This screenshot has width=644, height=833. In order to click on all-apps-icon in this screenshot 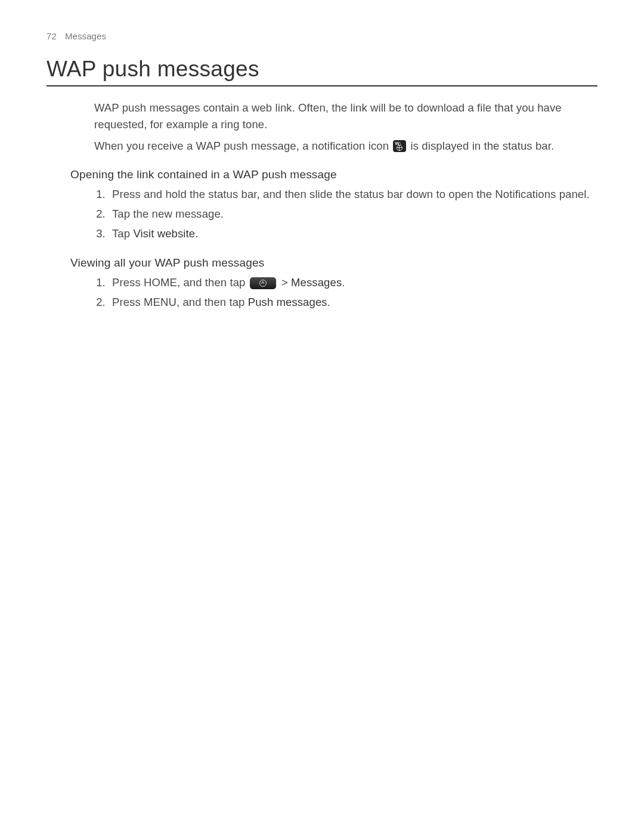, I will do `click(263, 283)`.